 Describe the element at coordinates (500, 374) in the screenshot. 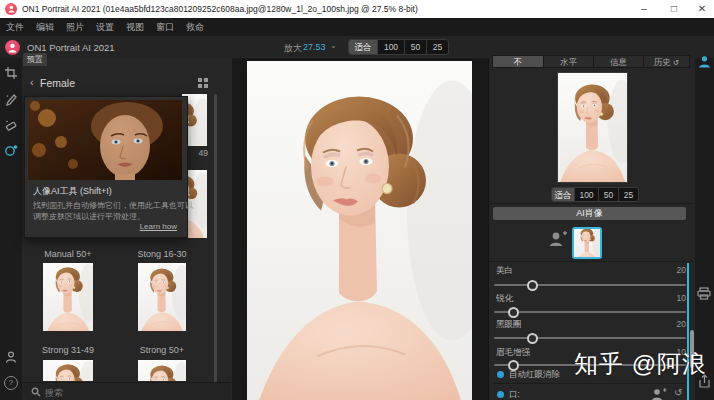

I see `toggle-red-eye-dot` at that location.